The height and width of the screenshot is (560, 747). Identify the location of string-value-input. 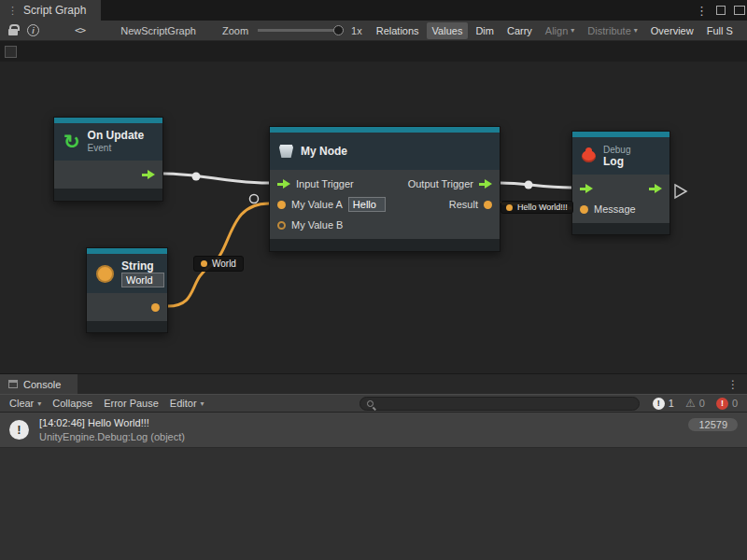
(143, 280).